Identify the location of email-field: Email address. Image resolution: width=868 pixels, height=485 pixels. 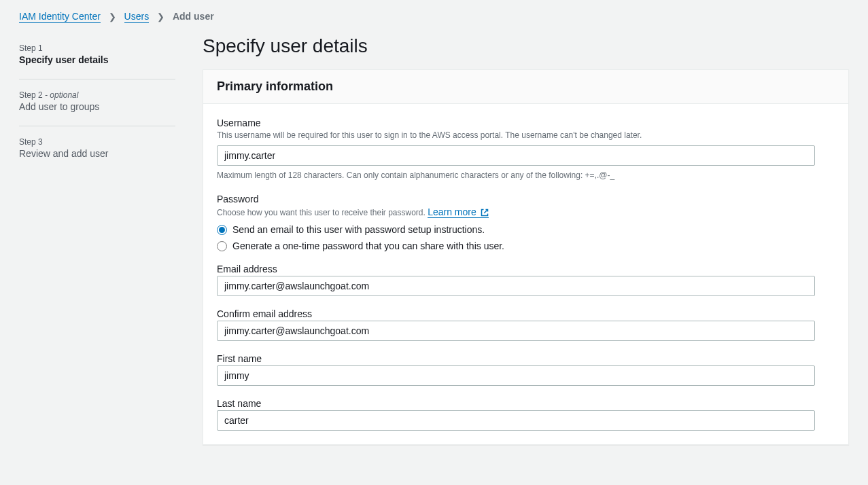
(526, 280).